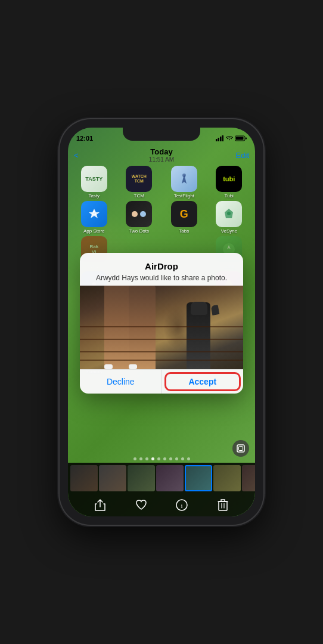  I want to click on decline-button: Decline, so click(121, 382).